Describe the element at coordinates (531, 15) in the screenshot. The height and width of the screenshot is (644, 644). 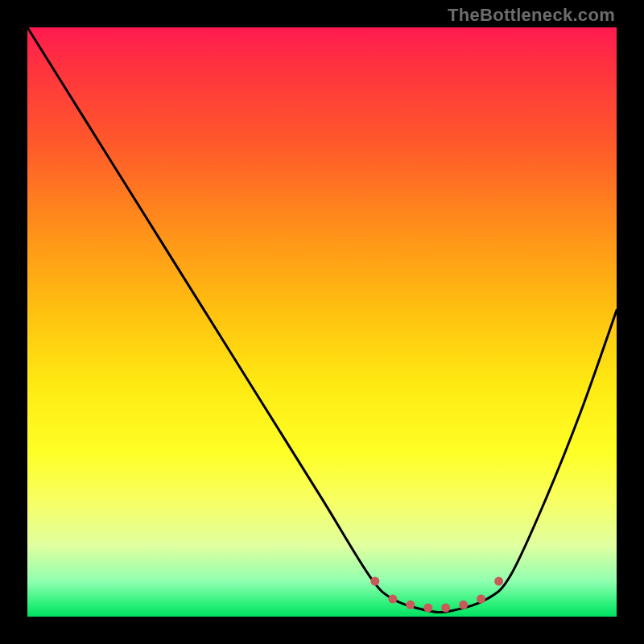
I see `watermark-text: TheBottleneck.com` at that location.